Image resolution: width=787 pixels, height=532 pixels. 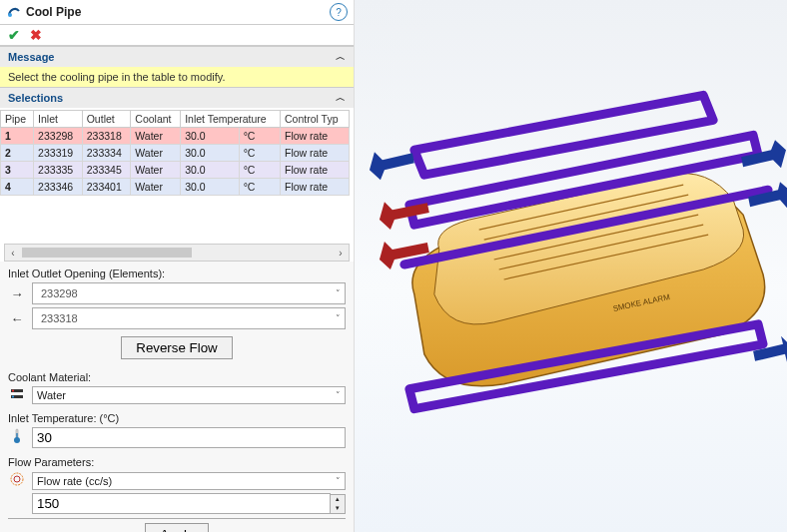 What do you see at coordinates (17, 319) in the screenshot?
I see `outlet-arrow-icon: ←` at bounding box center [17, 319].